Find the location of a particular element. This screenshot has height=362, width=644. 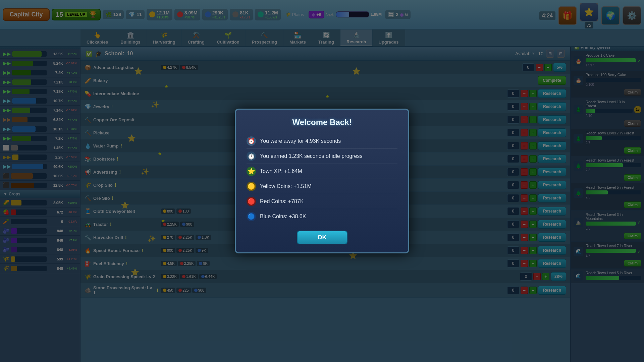

modal-item-away-time: ⏰ You were away for 4.93K seconds is located at coordinates (322, 141).